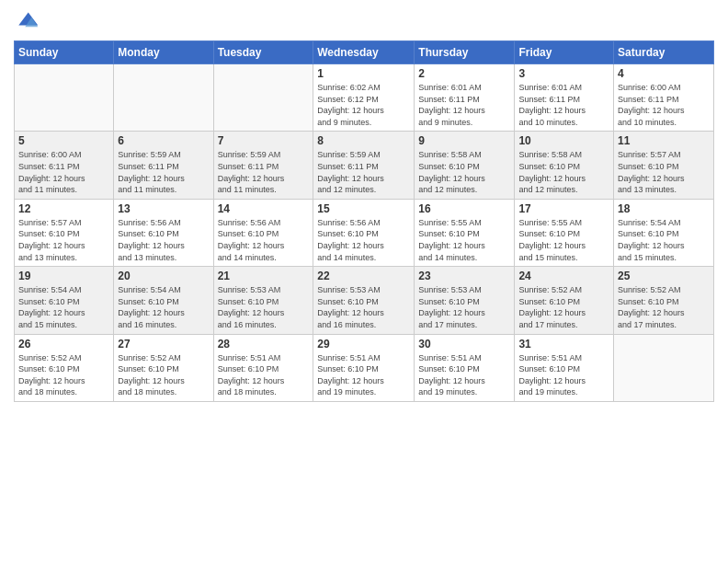 This screenshot has height=563, width=728. Describe the element at coordinates (564, 276) in the screenshot. I see `day-number: 24` at that location.